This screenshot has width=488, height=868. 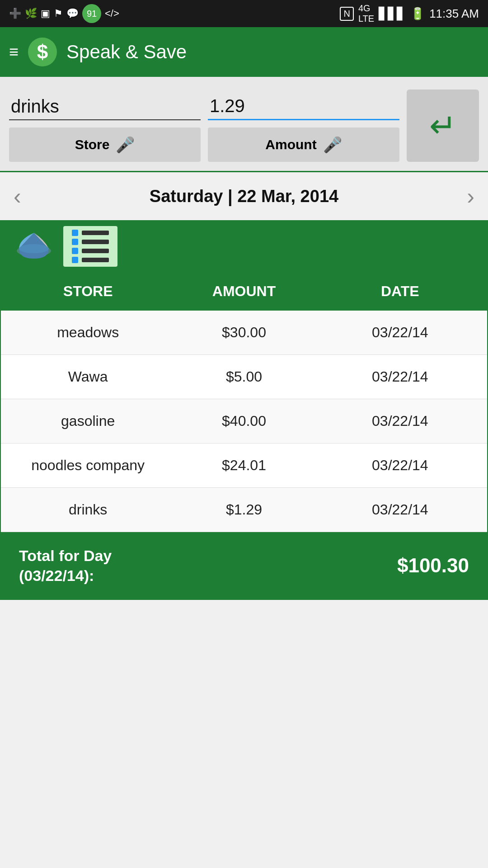 I want to click on input-section: Store 🎤 Amount 🎤 ↵, so click(x=244, y=125).